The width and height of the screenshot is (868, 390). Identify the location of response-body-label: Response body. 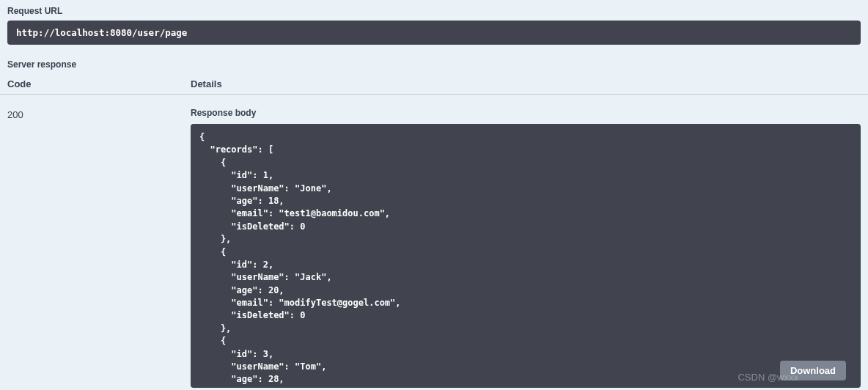
(526, 113).